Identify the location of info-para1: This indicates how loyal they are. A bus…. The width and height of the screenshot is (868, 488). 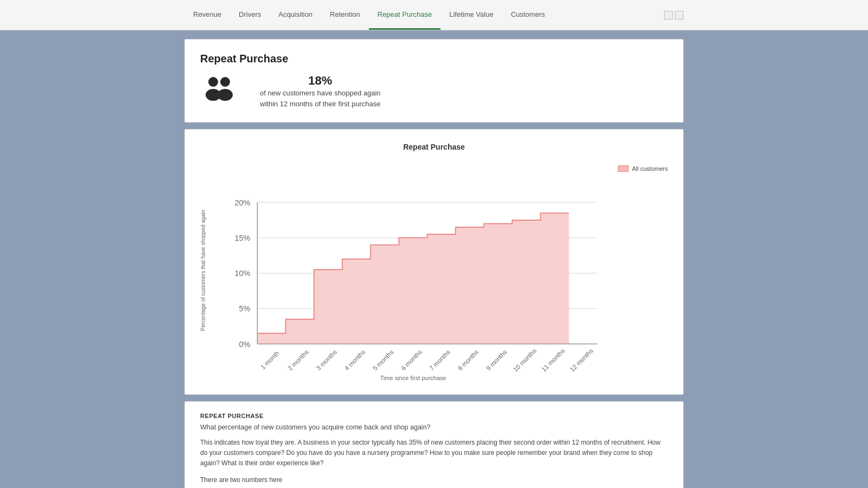
(434, 453).